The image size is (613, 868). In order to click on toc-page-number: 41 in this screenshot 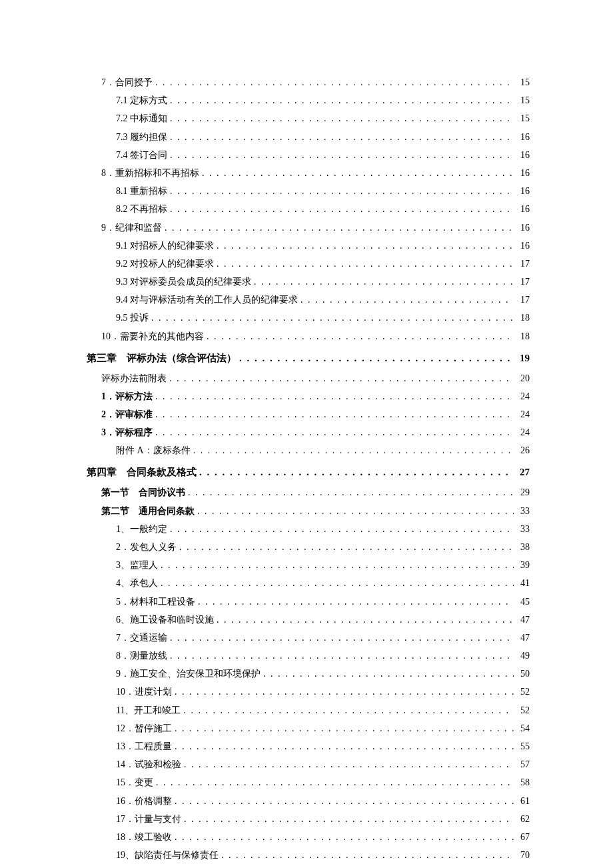, I will do `click(523, 583)`.